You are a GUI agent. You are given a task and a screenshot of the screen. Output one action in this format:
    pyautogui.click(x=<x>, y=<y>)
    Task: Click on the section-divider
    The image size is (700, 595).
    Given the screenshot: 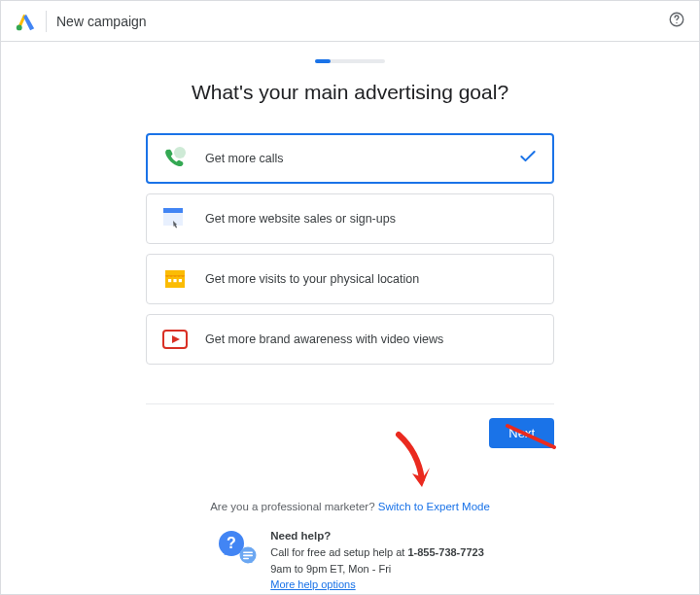 What is the action you would take?
    pyautogui.click(x=350, y=404)
    